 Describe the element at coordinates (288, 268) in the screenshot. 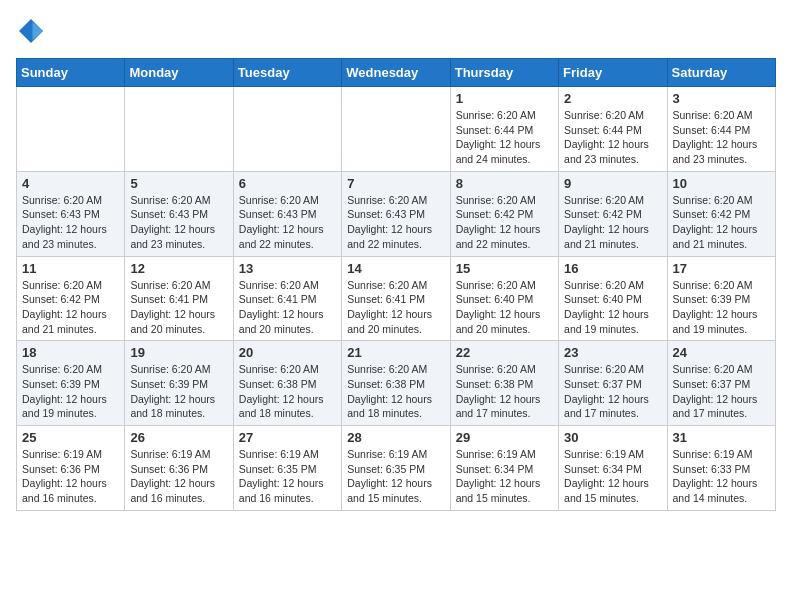

I see `day-number: 13` at that location.